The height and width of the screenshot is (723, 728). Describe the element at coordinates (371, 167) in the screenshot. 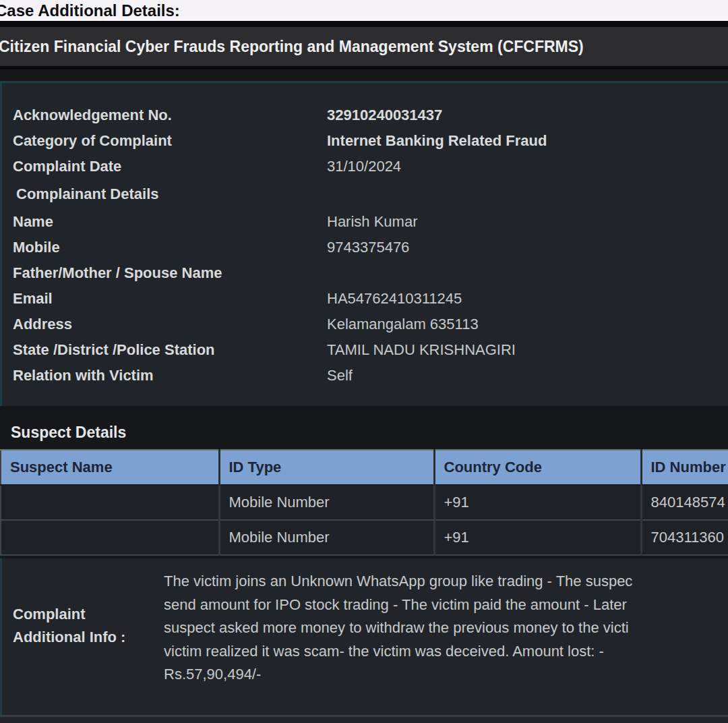

I see `field-row: Complaint Date31/10/2024` at that location.